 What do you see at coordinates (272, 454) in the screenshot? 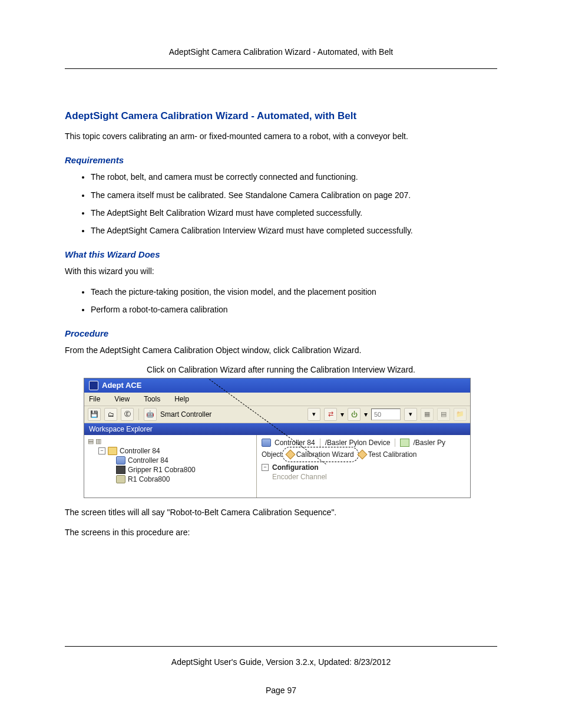
I see `object-label: Object` at bounding box center [272, 454].